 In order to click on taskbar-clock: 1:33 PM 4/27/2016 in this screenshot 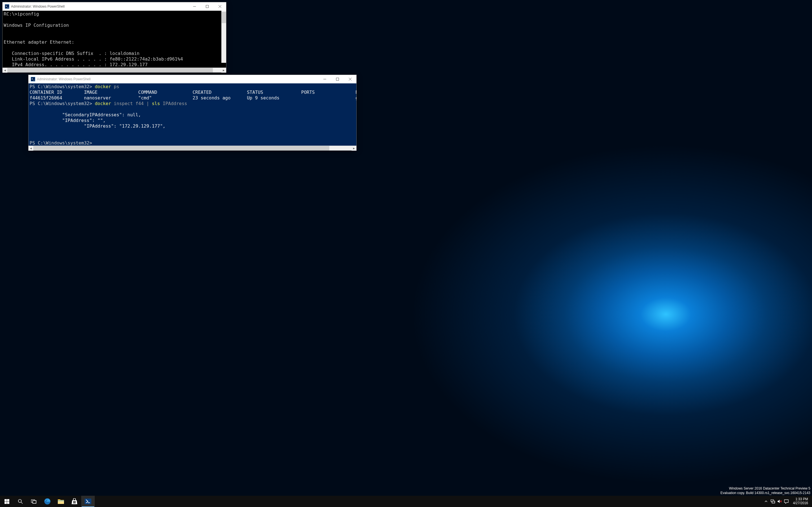, I will do `click(801, 501)`.